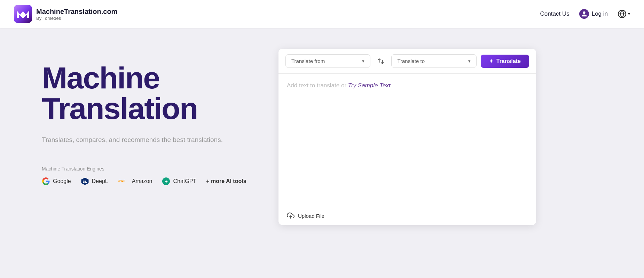  What do you see at coordinates (509, 61) in the screenshot?
I see `translate-button-label: Translate` at bounding box center [509, 61].